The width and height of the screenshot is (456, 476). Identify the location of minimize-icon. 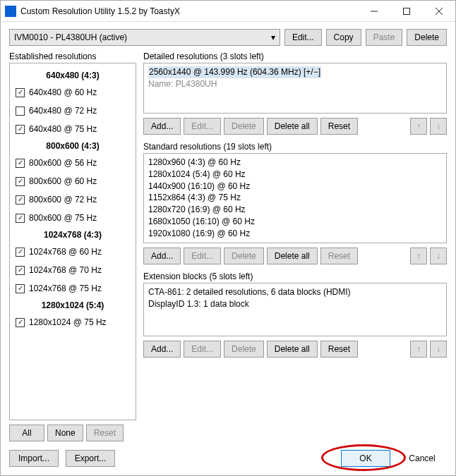
(374, 11).